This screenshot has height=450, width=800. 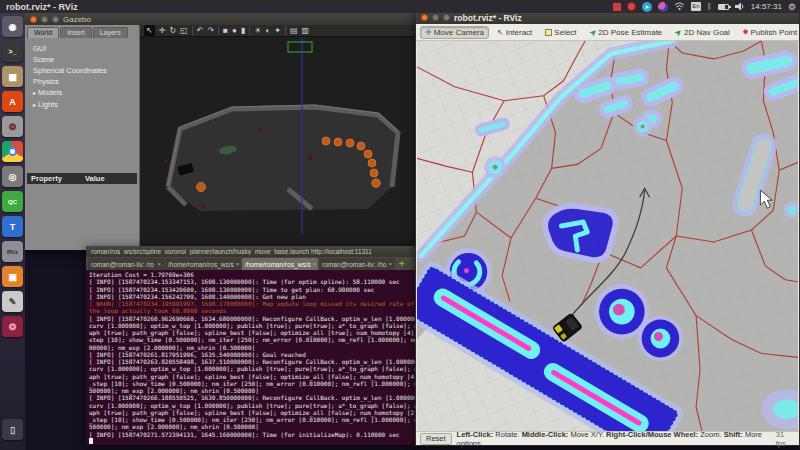 What do you see at coordinates (39, 7) in the screenshot?
I see `active-window-title: robot.rviz* - RViz` at bounding box center [39, 7].